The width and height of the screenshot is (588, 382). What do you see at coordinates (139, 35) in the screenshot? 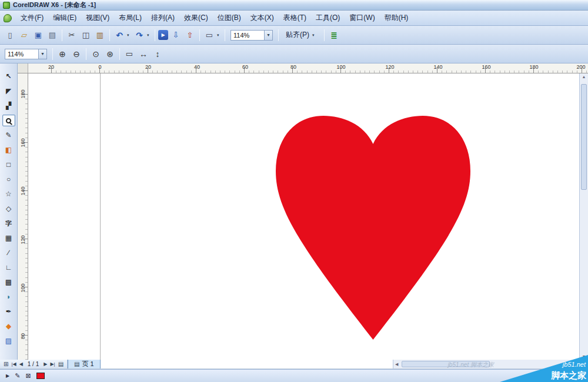
I see `redo-button` at bounding box center [139, 35].